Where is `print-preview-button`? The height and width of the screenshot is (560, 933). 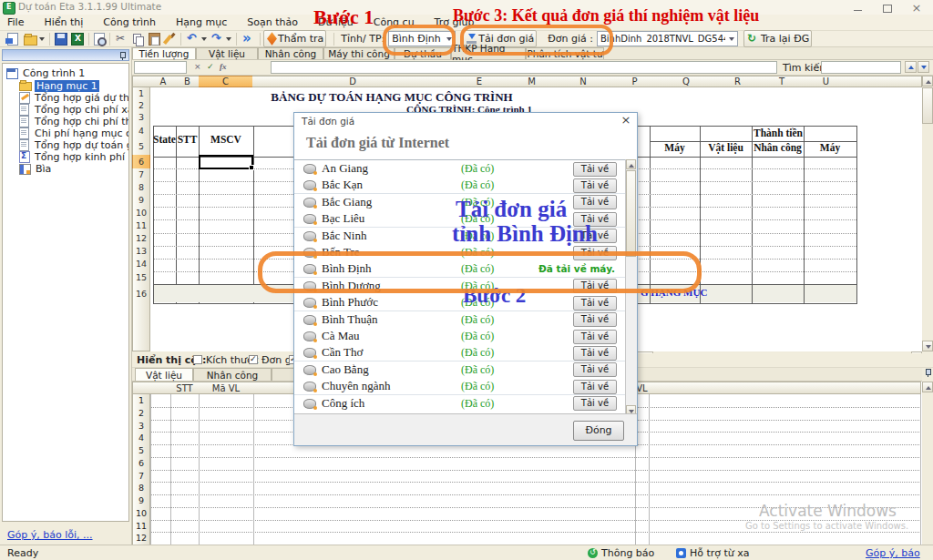
print-preview-button is located at coordinates (99, 38).